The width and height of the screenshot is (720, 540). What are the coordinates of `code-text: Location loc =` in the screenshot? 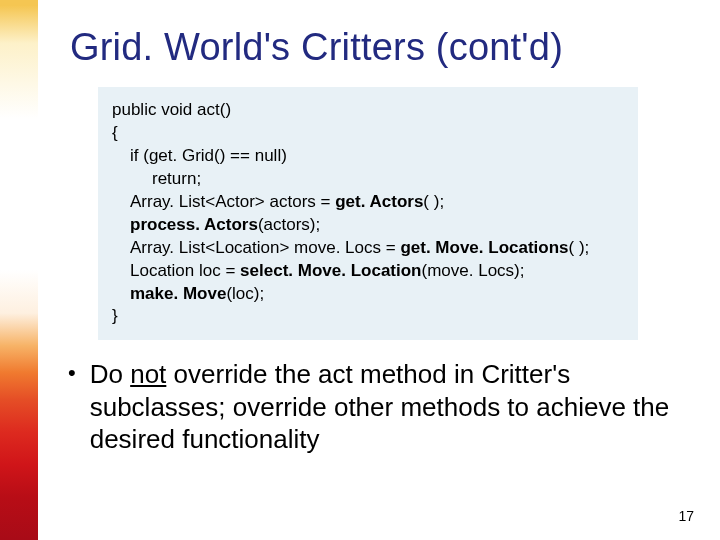 It's located at (185, 270).